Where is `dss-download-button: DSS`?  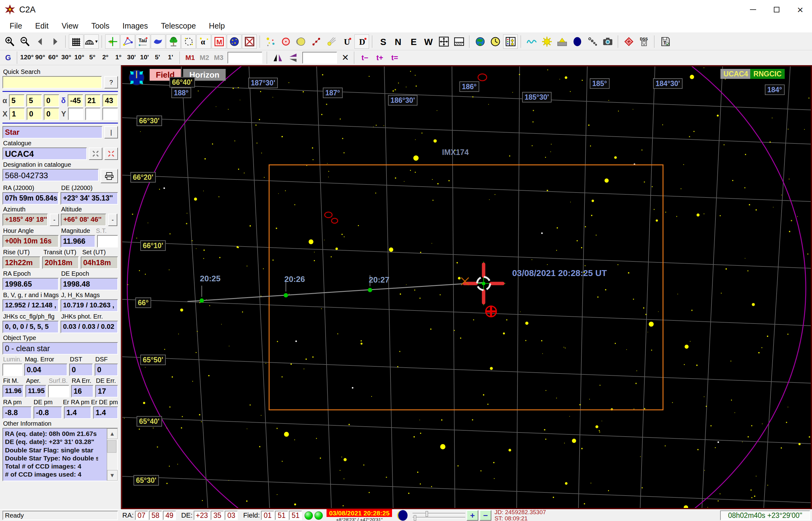 dss-download-button: DSS is located at coordinates (644, 42).